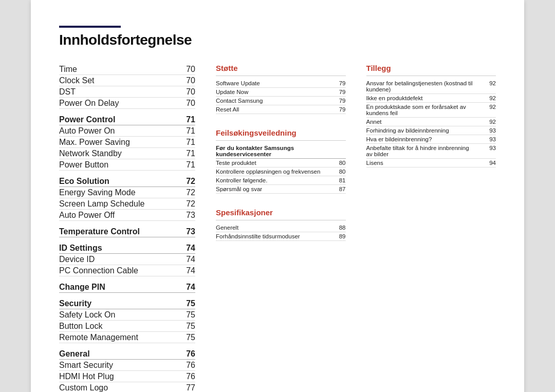 This screenshot has height=392, width=555. I want to click on toc-item-row: DST70, so click(127, 92).